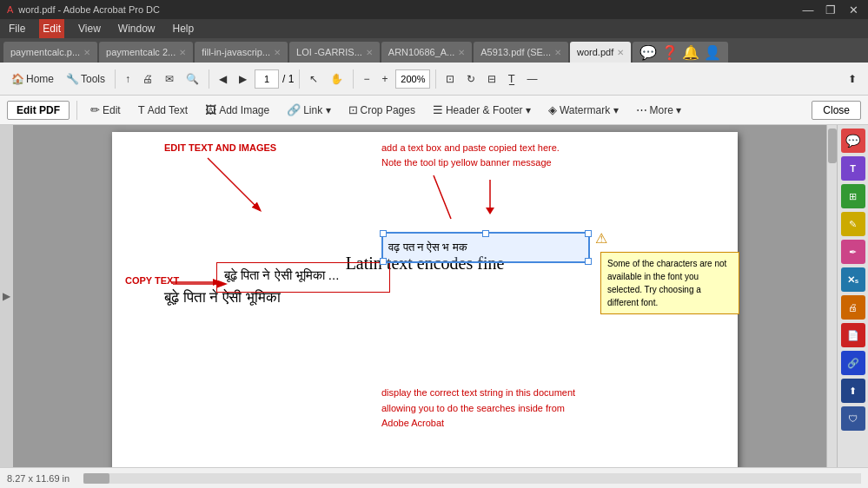 Image resolution: width=868 pixels, height=488 pixels. What do you see at coordinates (38, 110) in the screenshot?
I see `edit-pdf-button: Edit PDF` at bounding box center [38, 110].